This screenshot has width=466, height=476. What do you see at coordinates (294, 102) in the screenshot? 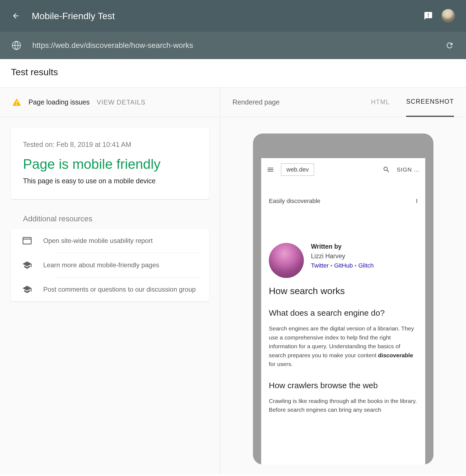
I see `rendered-page-label: Rendered page` at bounding box center [294, 102].